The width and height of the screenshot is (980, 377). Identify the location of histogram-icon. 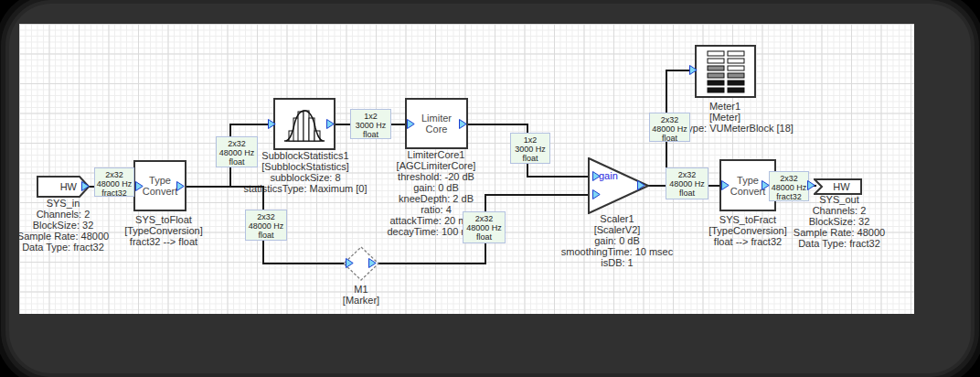
(304, 124).